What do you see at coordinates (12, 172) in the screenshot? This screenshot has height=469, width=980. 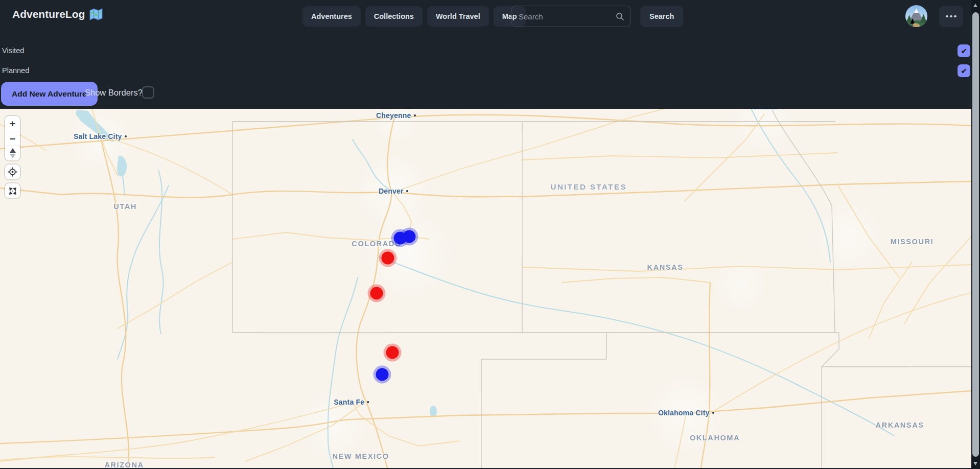 I see `geolocate-icon` at bounding box center [12, 172].